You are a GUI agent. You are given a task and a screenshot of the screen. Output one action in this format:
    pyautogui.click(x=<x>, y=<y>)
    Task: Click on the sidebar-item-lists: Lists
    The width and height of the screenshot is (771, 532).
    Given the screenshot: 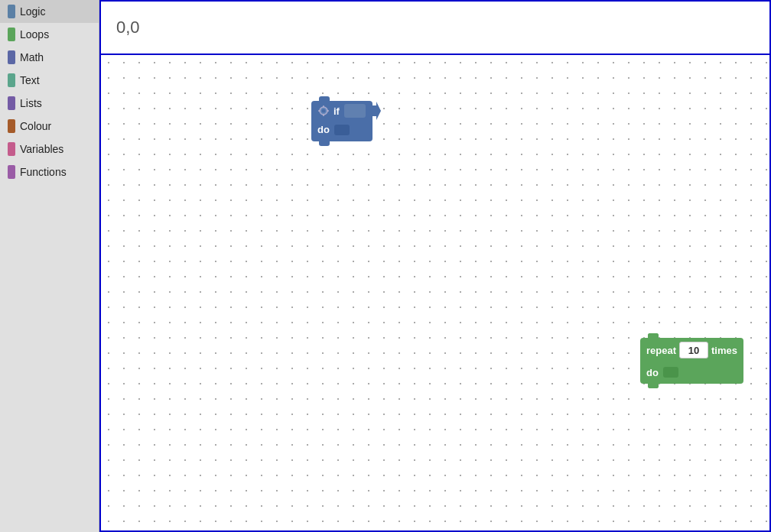 What is the action you would take?
    pyautogui.click(x=49, y=103)
    